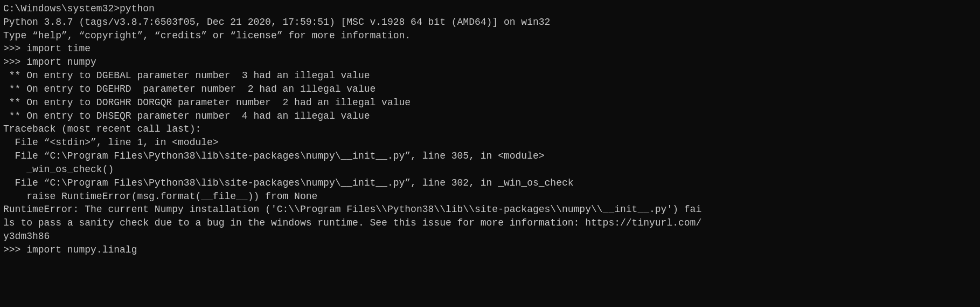 This screenshot has width=980, height=307. I want to click on terminal-line: ** On entry to DGEBAL parameter number 3…, so click(490, 76).